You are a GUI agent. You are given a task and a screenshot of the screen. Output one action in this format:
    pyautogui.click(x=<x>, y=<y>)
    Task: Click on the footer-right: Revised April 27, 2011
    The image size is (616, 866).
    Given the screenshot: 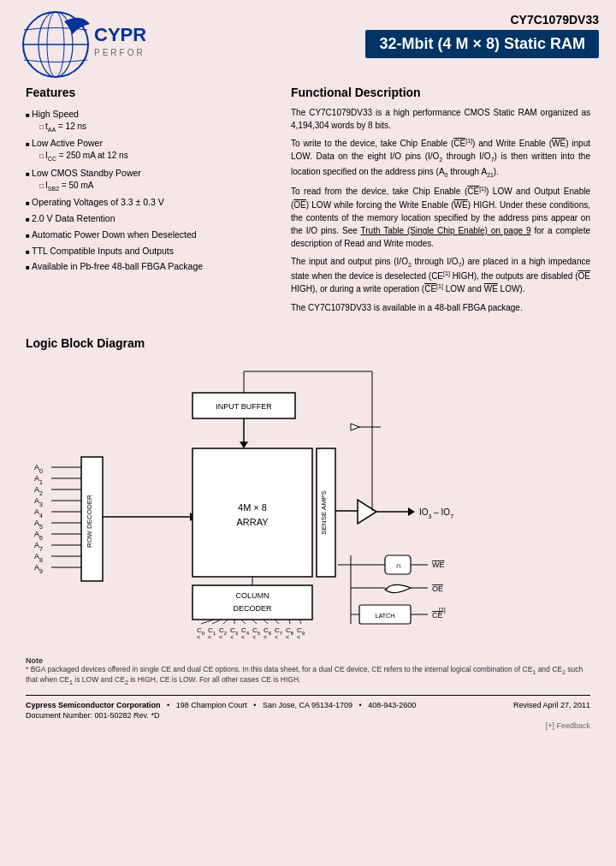 What is the action you would take?
    pyautogui.click(x=552, y=710)
    